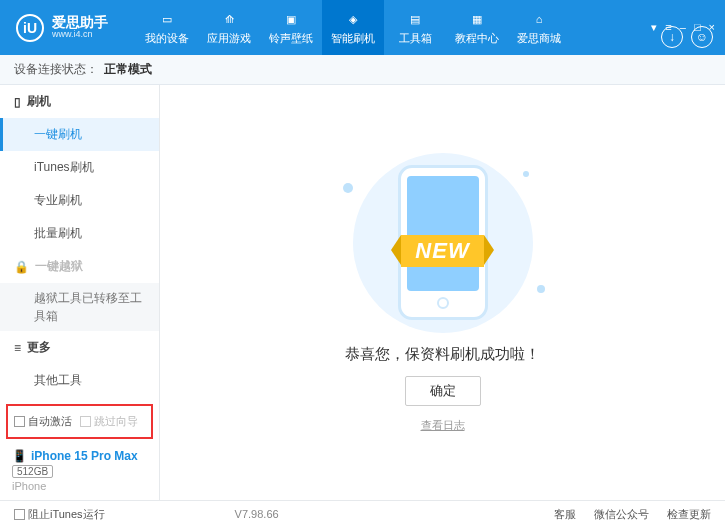  Describe the element at coordinates (539, 19) in the screenshot. I see `cart-icon: ⌂` at that location.